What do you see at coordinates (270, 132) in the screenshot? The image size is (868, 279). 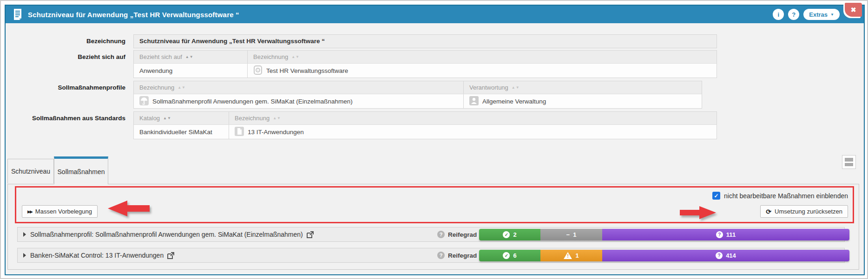 I see `cell-name: 13 IT-Anwendungen` at bounding box center [270, 132].